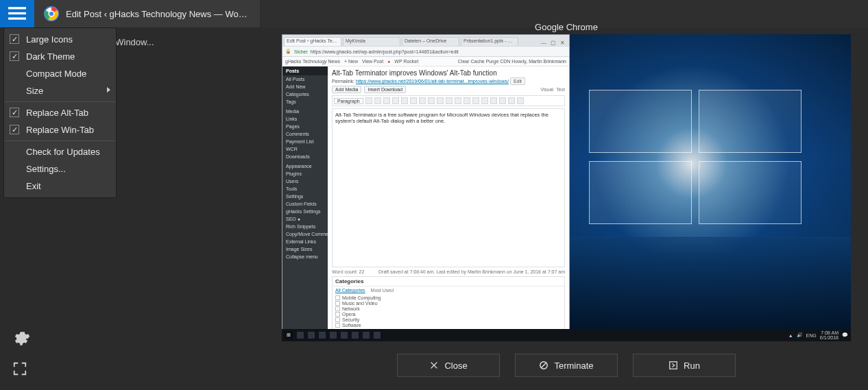  Describe the element at coordinates (372, 41) in the screenshot. I see `browser-tab: MyKinsta` at that location.